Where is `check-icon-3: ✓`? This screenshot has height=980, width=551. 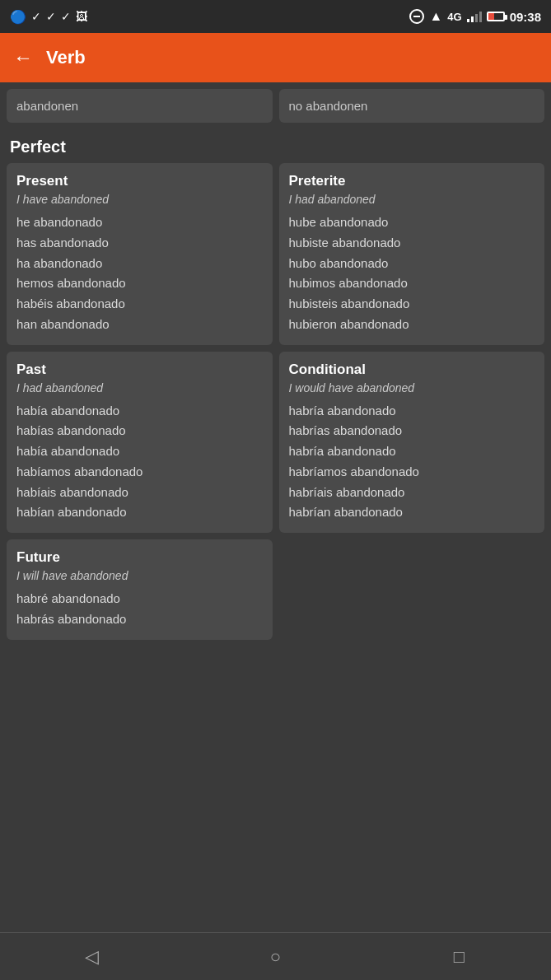 check-icon-3: ✓ is located at coordinates (66, 16).